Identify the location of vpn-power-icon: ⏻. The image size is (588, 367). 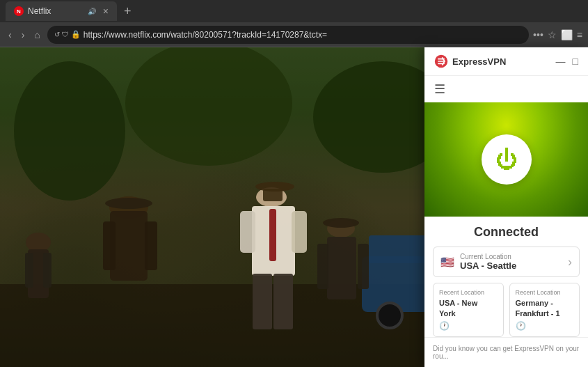
(507, 159).